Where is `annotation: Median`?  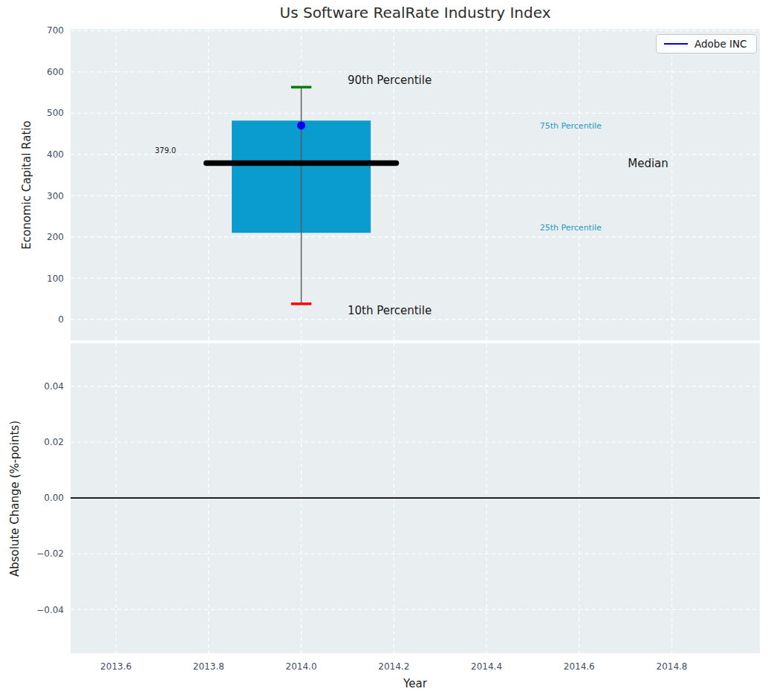
annotation: Median is located at coordinates (648, 163).